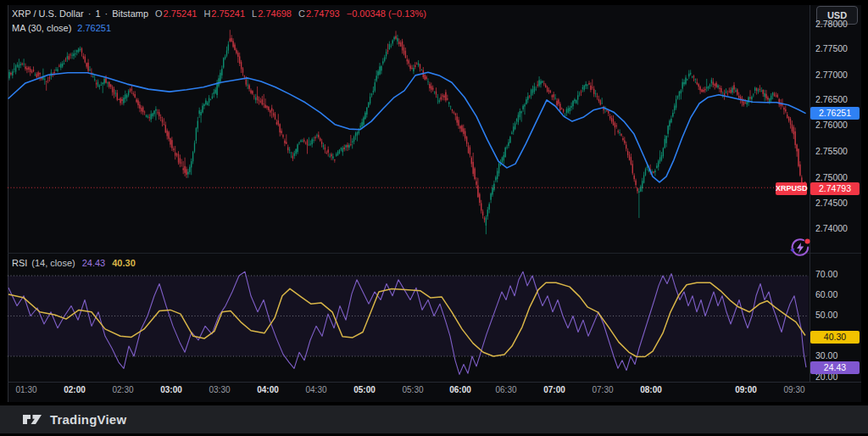 The image size is (868, 436). What do you see at coordinates (835, 114) in the screenshot?
I see `ma-price-label: 2.76251` at bounding box center [835, 114].